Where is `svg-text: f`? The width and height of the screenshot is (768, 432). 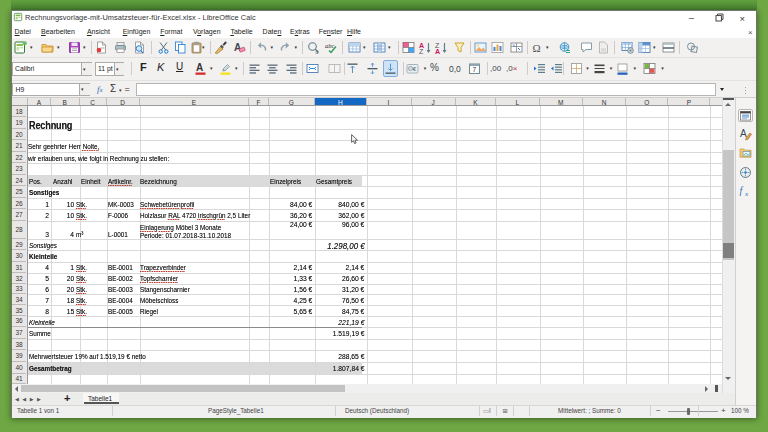
svg-text: f is located at coordinates (742, 190).